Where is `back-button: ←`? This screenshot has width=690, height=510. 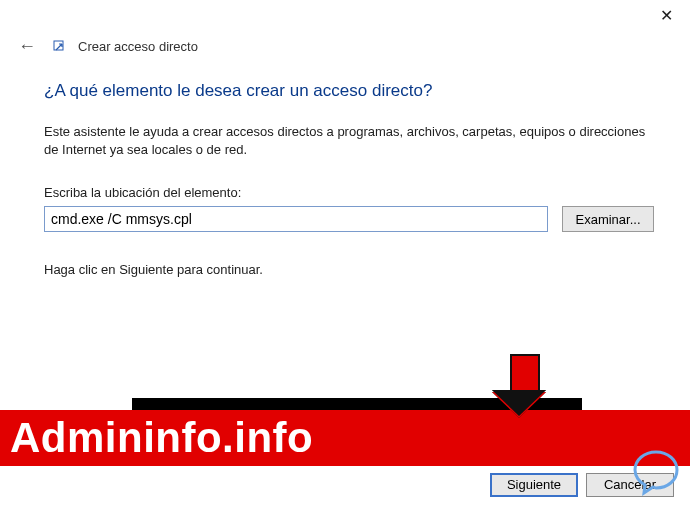
back-button: ← is located at coordinates (27, 46).